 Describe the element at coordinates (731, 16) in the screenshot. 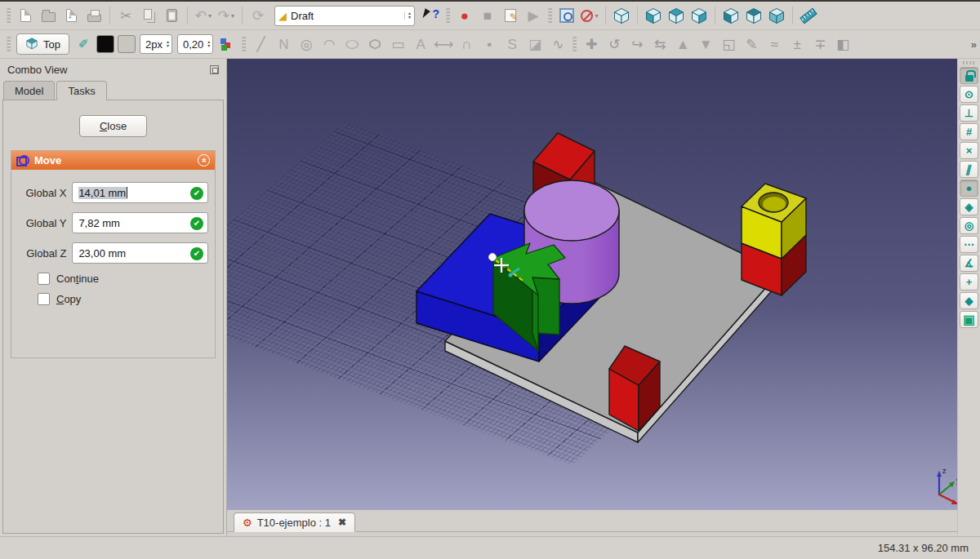

I see `rear-view-icon` at that location.